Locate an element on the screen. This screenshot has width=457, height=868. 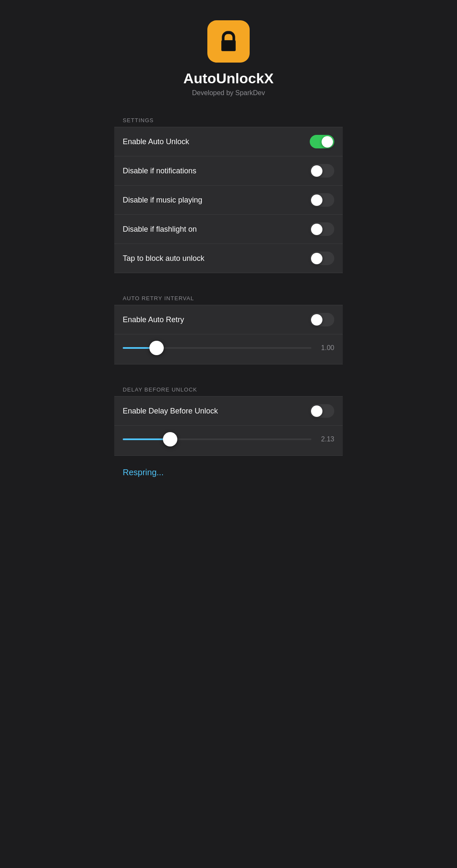
auto-retry-section-header: AUTO RETRY INTERVAL is located at coordinates (228, 296).